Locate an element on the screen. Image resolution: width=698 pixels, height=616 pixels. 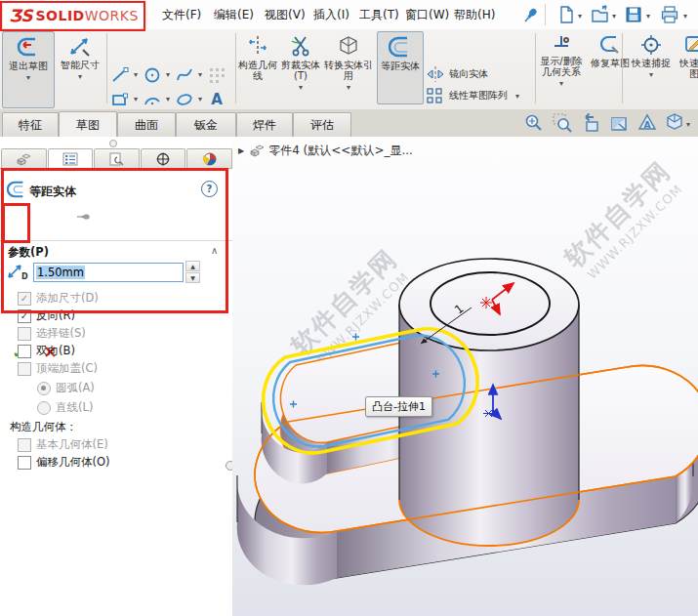
previous-view-icon is located at coordinates (591, 123).